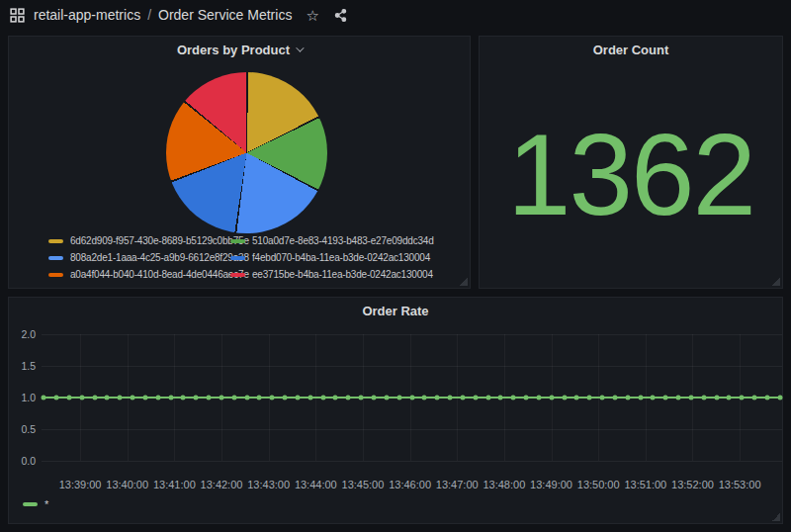 This screenshot has width=791, height=532. Describe the element at coordinates (269, 485) in the screenshot. I see `x-tick-label: 13:43:00` at that location.